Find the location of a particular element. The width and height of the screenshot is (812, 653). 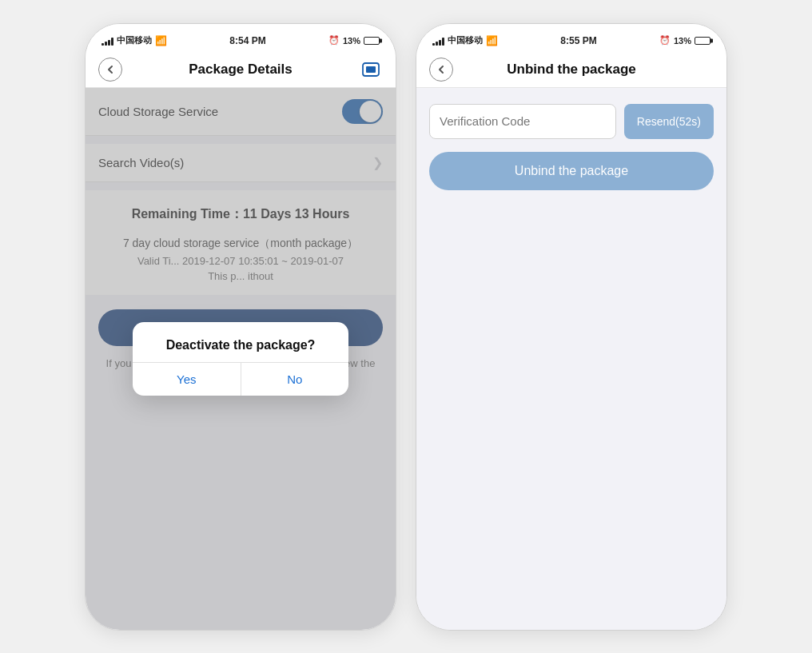

status-left-1: 中国移动 📶 is located at coordinates (134, 40).